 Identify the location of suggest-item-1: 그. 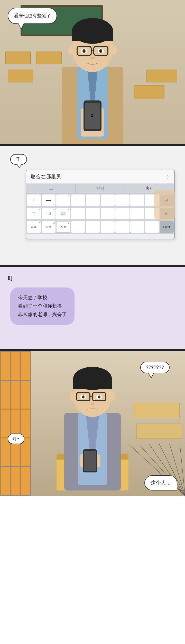
(51, 189).